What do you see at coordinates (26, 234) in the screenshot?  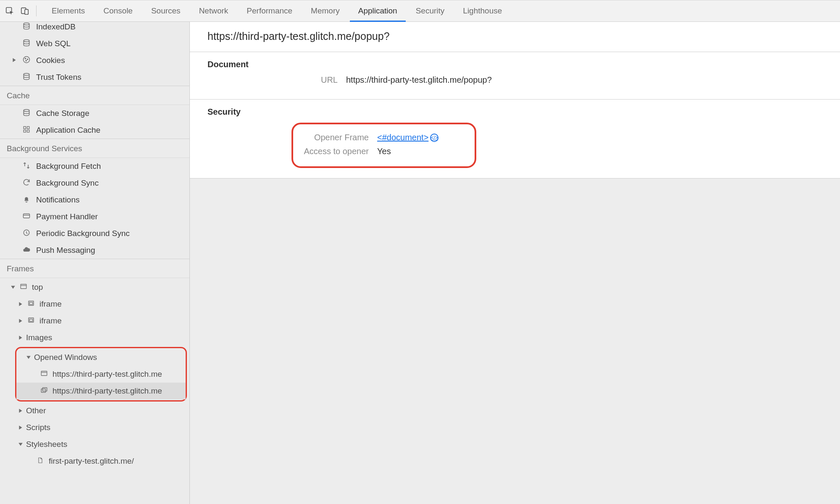 I see `clock-icon` at bounding box center [26, 234].